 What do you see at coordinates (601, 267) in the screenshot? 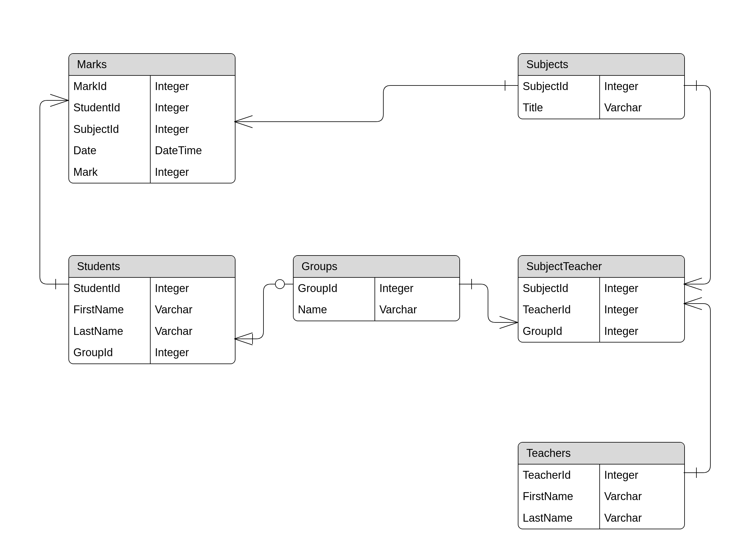
I see `entity-title: SubjectTeacher` at bounding box center [601, 267].